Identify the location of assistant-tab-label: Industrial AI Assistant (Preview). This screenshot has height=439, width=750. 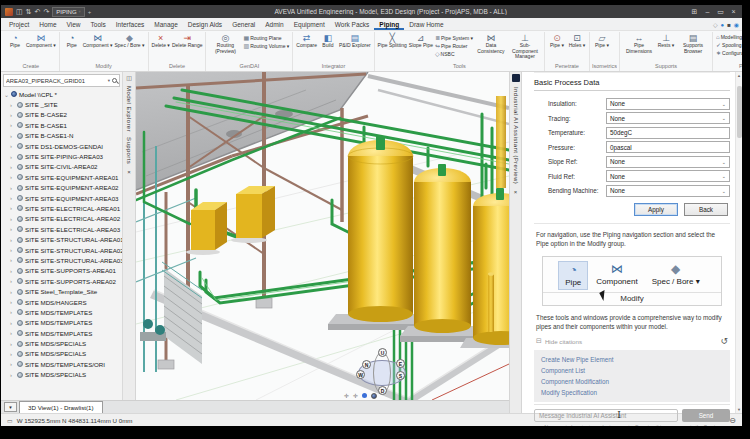
(516, 136).